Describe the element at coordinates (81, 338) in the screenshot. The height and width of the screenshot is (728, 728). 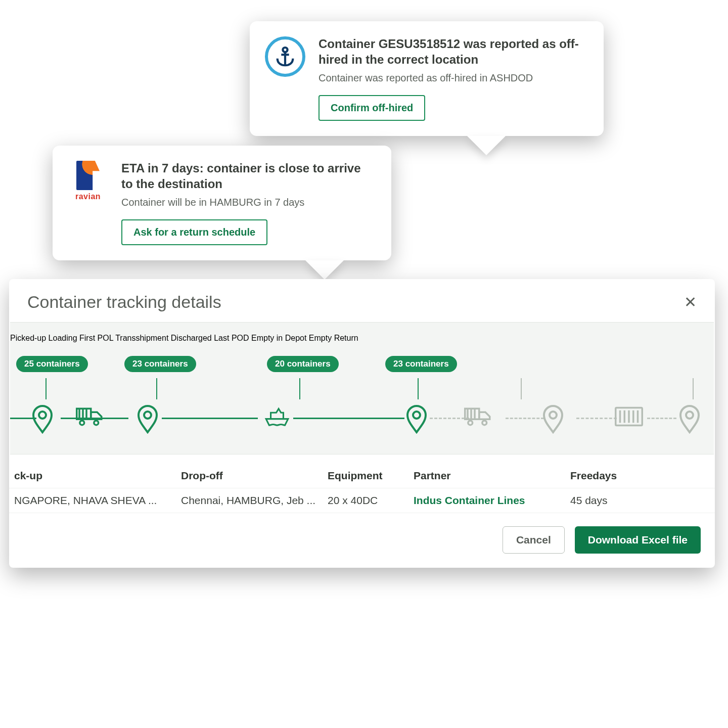
I see `stage-label: Loading First POL` at that location.